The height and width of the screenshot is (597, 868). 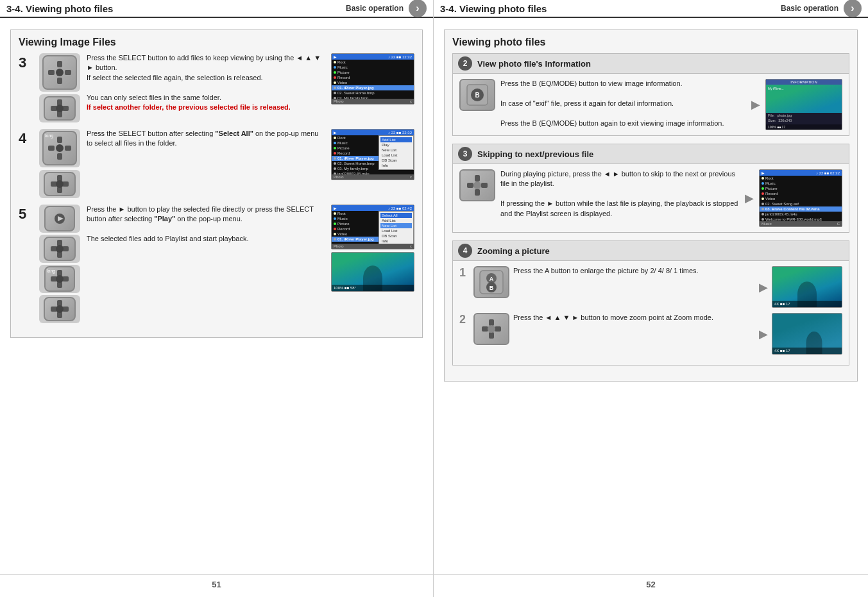 What do you see at coordinates (373, 248) in the screenshot?
I see `step-5-screens: ▶ ♪ 22 ■■ 02:42 Root Music Picture Recor…` at bounding box center [373, 248].